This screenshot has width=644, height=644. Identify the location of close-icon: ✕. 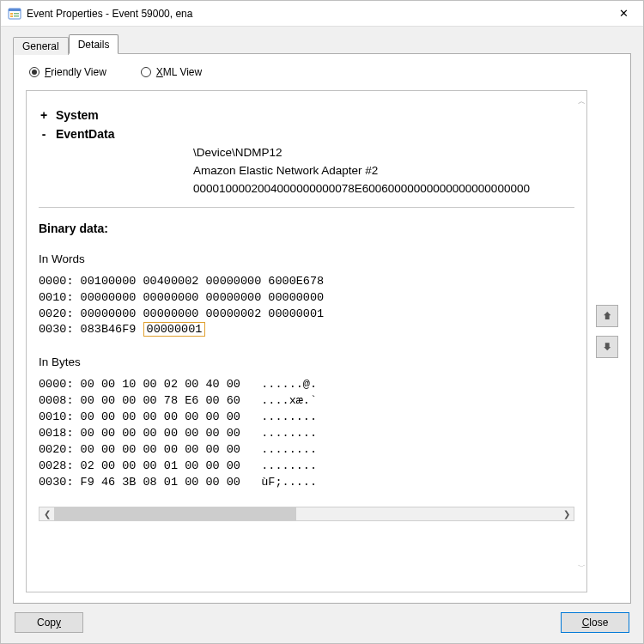
(623, 14).